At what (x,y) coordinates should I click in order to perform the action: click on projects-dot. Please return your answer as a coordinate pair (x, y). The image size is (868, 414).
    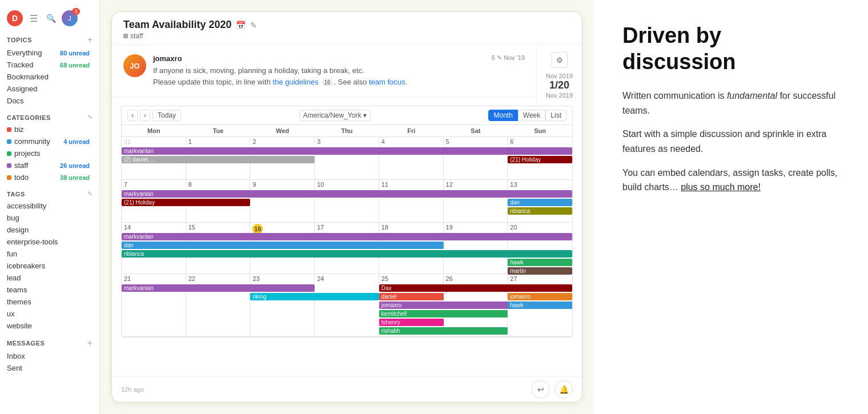
    Looking at the image, I should click on (9, 154).